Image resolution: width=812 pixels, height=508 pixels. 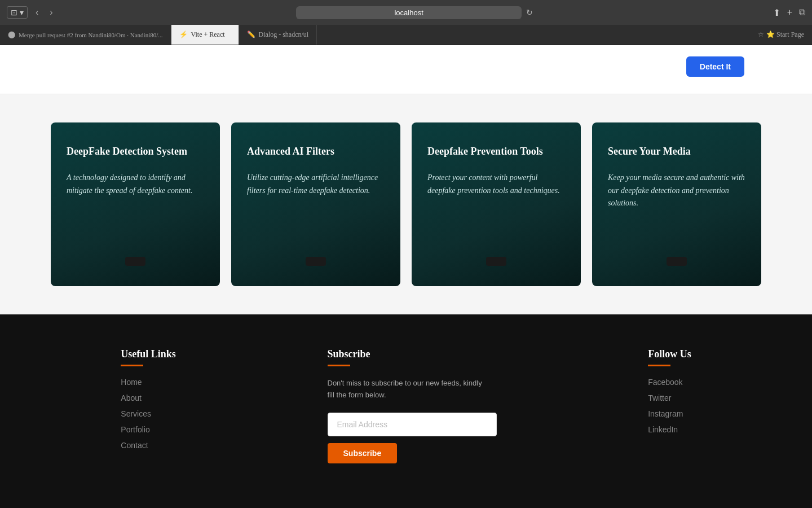 What do you see at coordinates (135, 261) in the screenshot?
I see `card-1-button` at bounding box center [135, 261].